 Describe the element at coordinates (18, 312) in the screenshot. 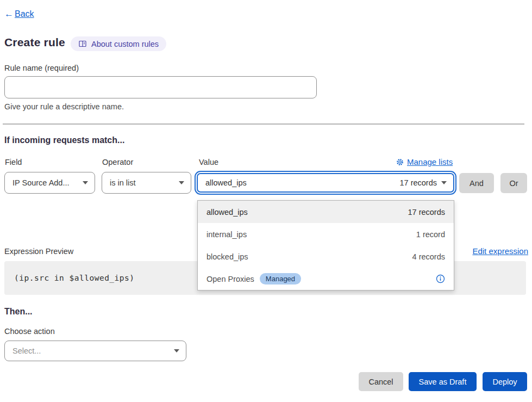

I see `then-section-heading: Then...` at that location.